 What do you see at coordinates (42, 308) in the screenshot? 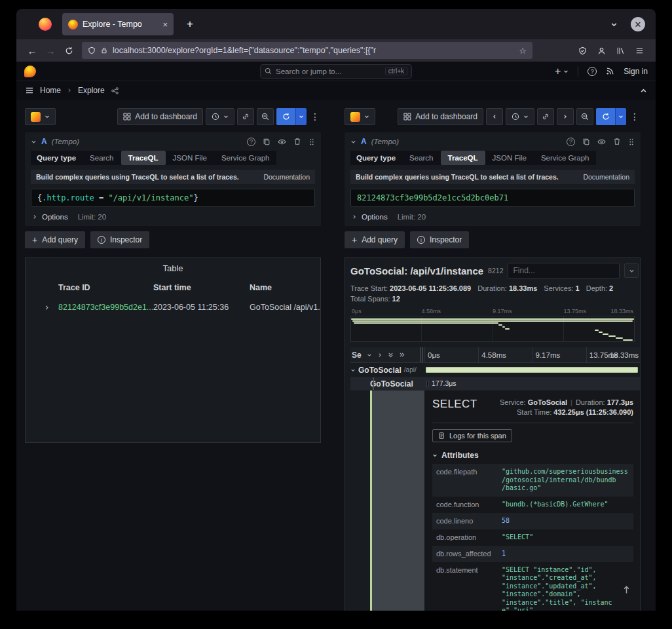
I see `expand-row-icon` at bounding box center [42, 308].